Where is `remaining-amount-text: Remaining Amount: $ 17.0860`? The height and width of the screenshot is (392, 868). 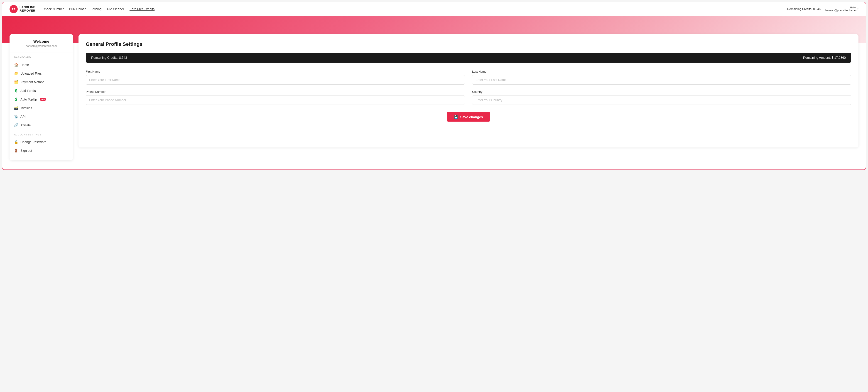
remaining-amount-text: Remaining Amount: $ 17.0860 is located at coordinates (824, 58).